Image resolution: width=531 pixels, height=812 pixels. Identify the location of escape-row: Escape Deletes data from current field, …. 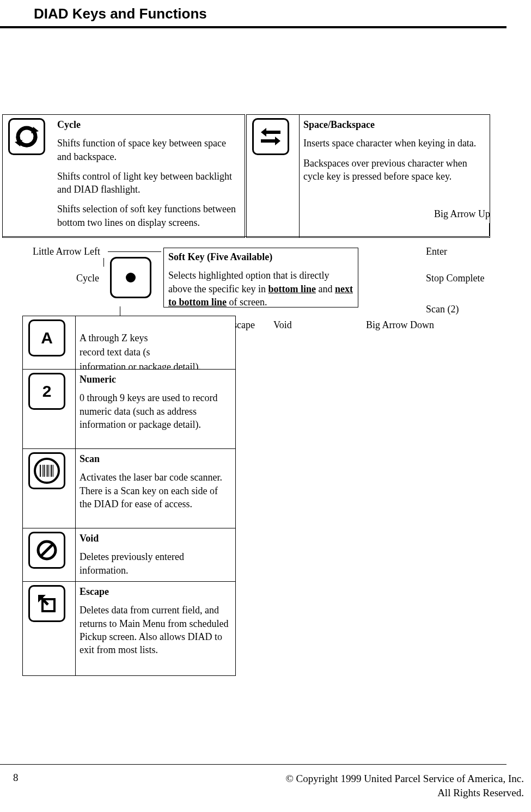
(129, 629).